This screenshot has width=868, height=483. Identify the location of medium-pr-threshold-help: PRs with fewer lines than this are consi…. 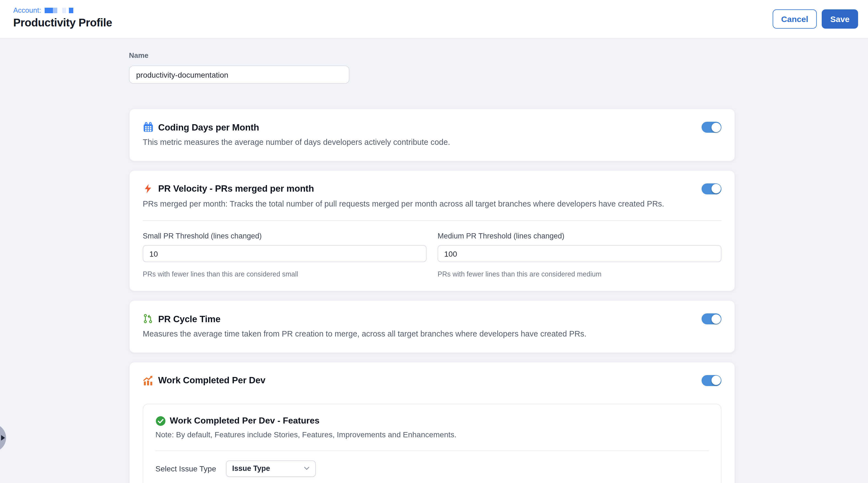
(580, 274).